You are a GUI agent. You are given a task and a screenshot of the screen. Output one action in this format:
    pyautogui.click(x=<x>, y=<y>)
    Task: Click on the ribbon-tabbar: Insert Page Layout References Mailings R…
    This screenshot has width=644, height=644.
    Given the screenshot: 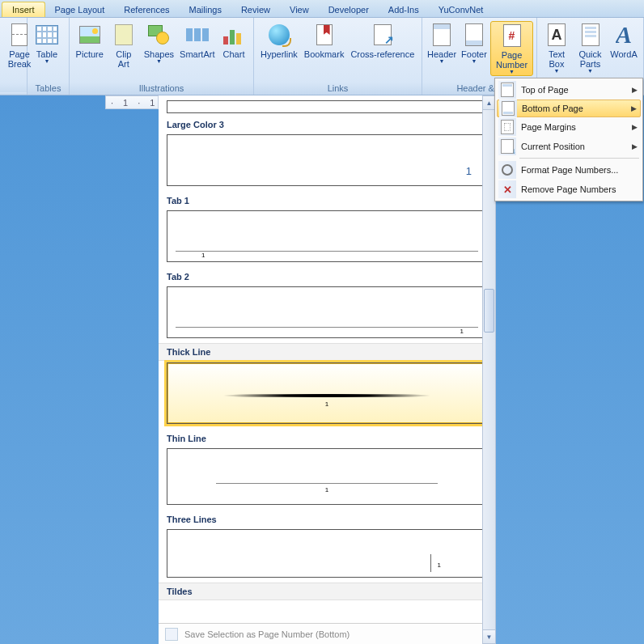 What is the action you would take?
    pyautogui.click(x=322, y=9)
    